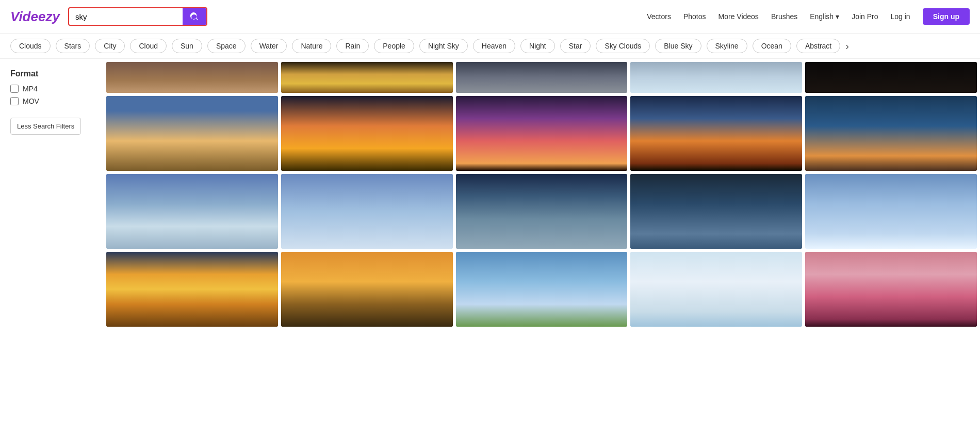 The height and width of the screenshot is (433, 980). Describe the element at coordinates (52, 101) in the screenshot. I see `format-mov-row: MOV` at that location.